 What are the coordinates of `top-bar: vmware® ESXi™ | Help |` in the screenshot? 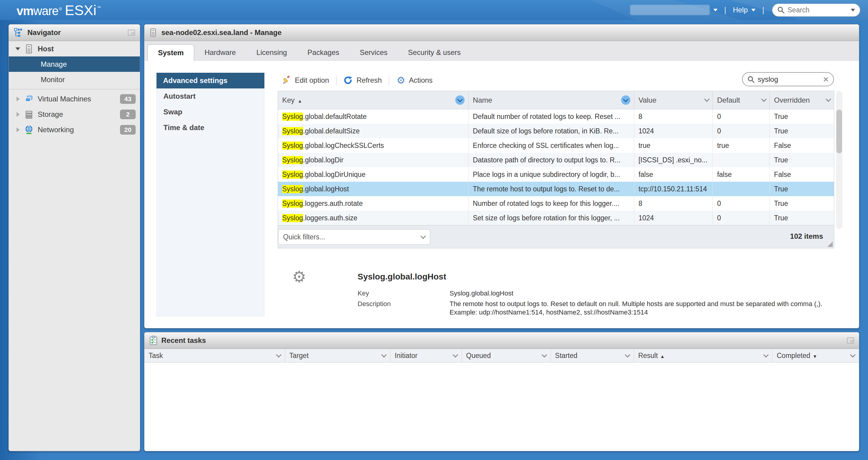 It's located at (434, 10).